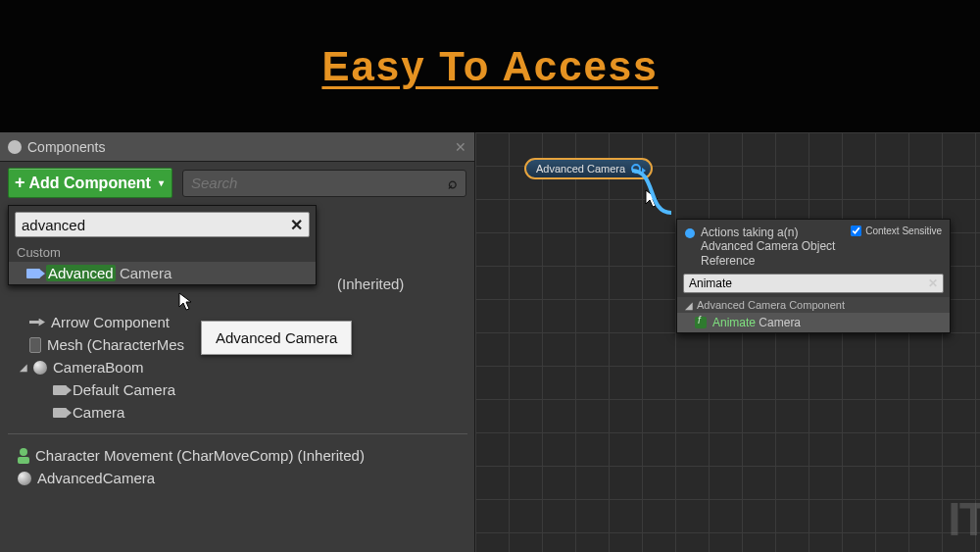 This screenshot has width=980, height=552. What do you see at coordinates (237, 412) in the screenshot?
I see `tree-row-camera: Camera` at bounding box center [237, 412].